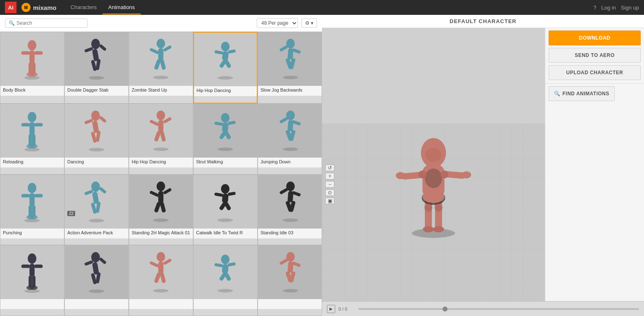 Image resolution: width=644 pixels, height=316 pixels. What do you see at coordinates (582, 94) in the screenshot?
I see `find-animations-button: 🔍 FIND ANIMATIONS` at bounding box center [582, 94].